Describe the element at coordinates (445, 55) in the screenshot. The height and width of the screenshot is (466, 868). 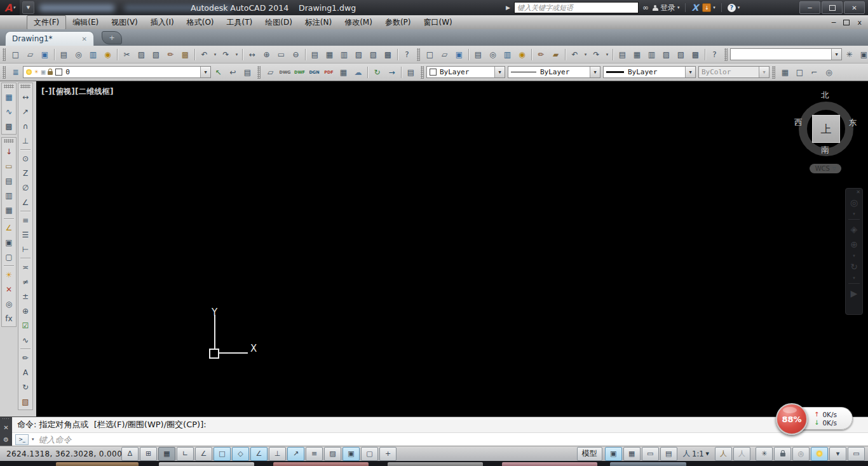
I see `open-icon: ▱` at that location.